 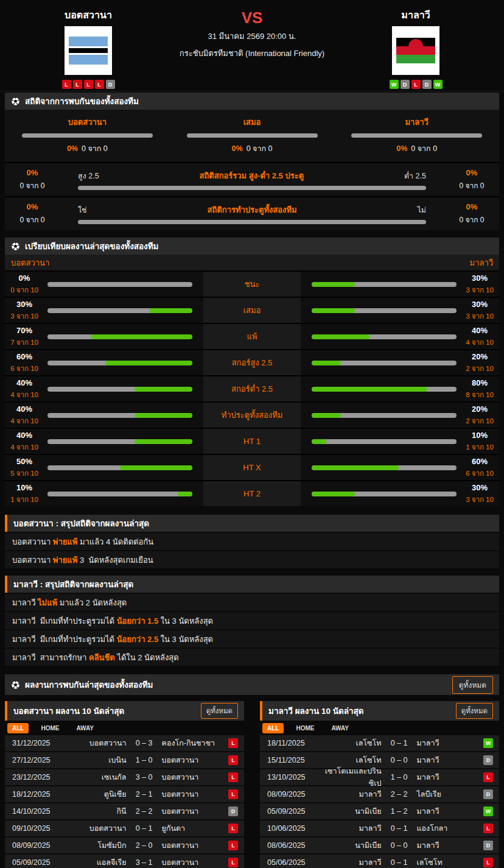 I want to click on compare-title: เปรียบเทียบผลงานล่าสุดของทั้งสองทีม, so click(x=92, y=246).